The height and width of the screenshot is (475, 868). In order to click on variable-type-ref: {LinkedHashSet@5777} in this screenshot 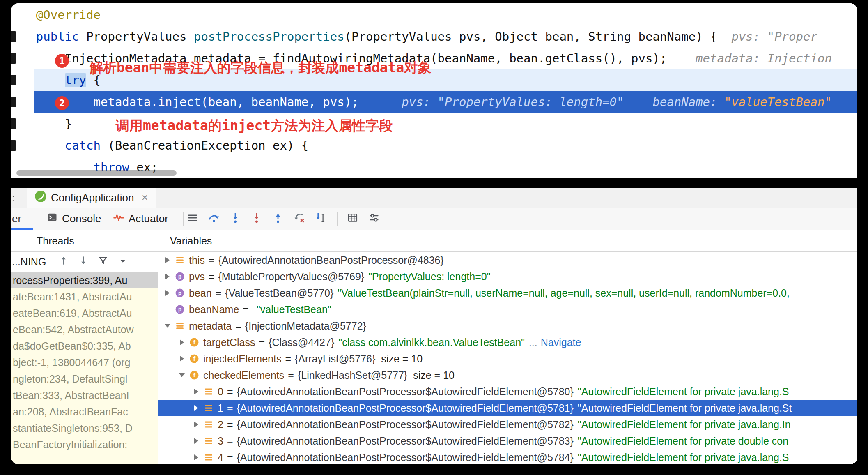, I will do `click(352, 376)`.